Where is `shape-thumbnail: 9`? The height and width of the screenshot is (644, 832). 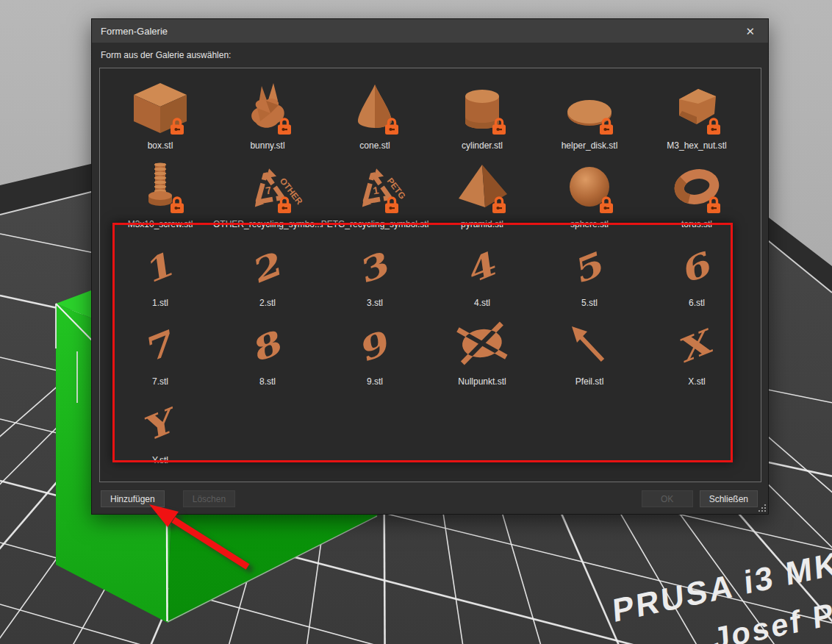 shape-thumbnail: 9 is located at coordinates (375, 346).